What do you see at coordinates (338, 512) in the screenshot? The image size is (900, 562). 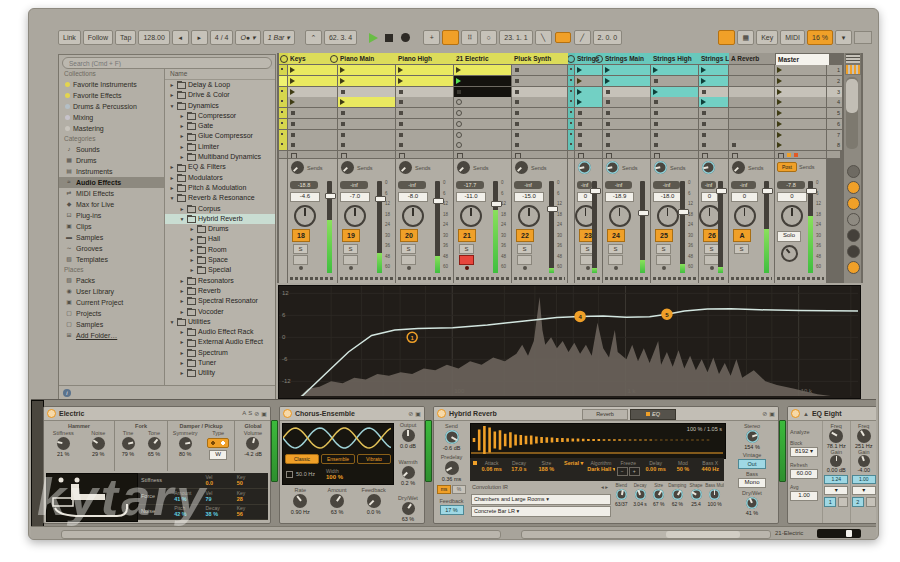 I see `param-value: 63 %` at bounding box center [338, 512].